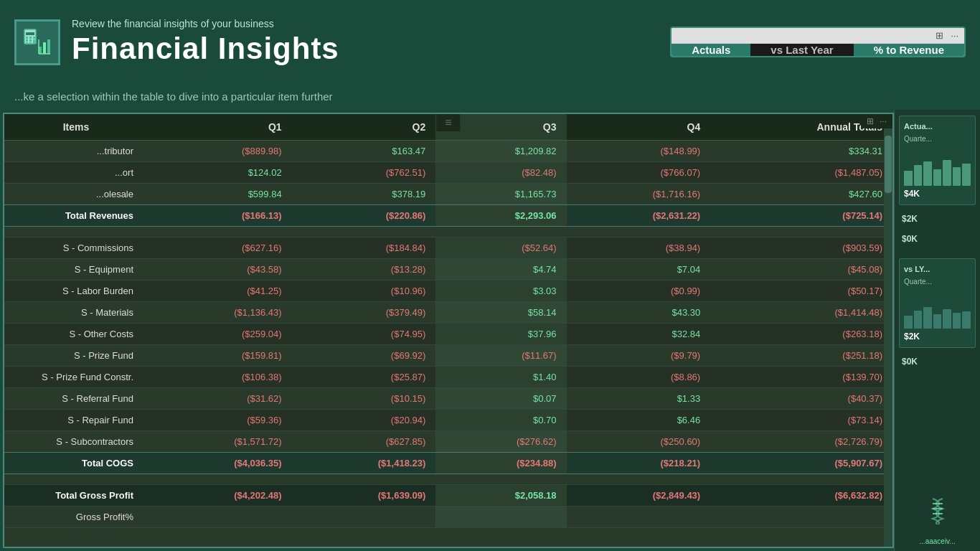 The width and height of the screenshot is (980, 551). I want to click on cell-value: ($379.49), so click(364, 313).